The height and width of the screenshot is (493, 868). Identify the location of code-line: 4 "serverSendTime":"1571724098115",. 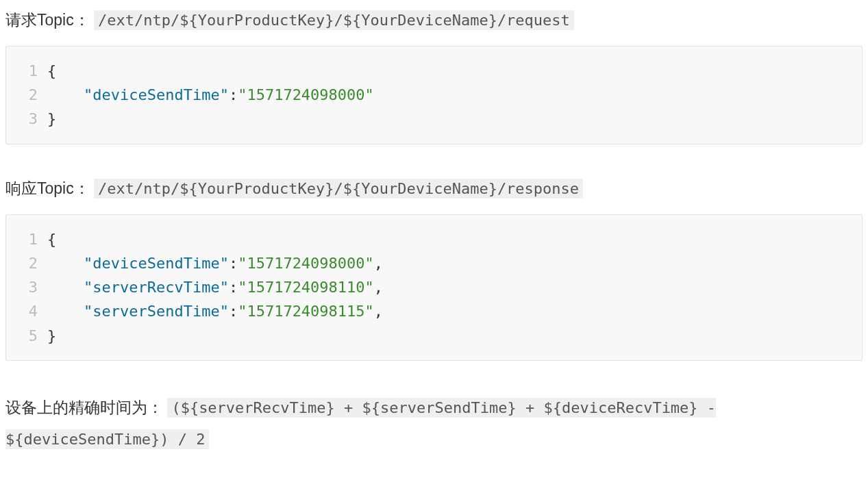
(434, 311).